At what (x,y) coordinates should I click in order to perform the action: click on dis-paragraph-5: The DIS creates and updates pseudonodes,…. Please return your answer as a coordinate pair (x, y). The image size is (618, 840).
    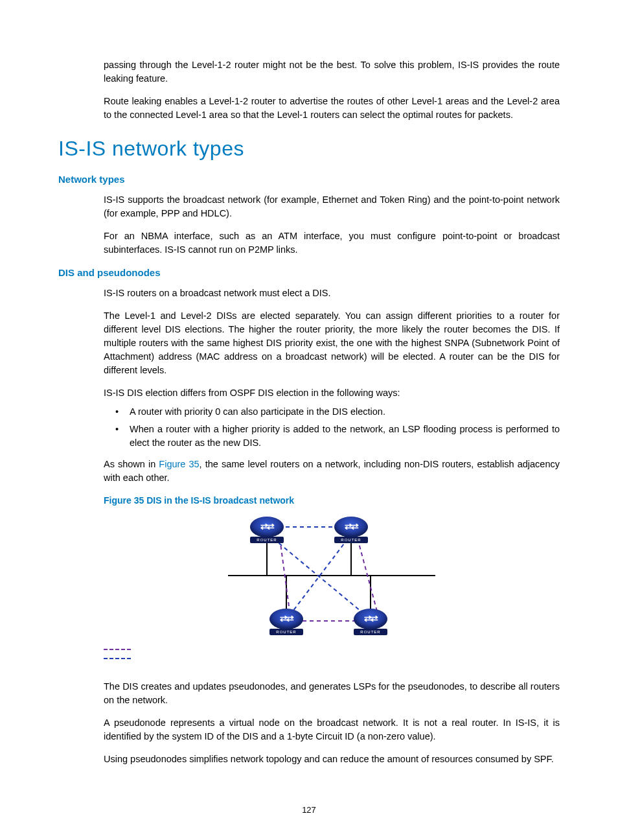
    Looking at the image, I should click on (332, 694).